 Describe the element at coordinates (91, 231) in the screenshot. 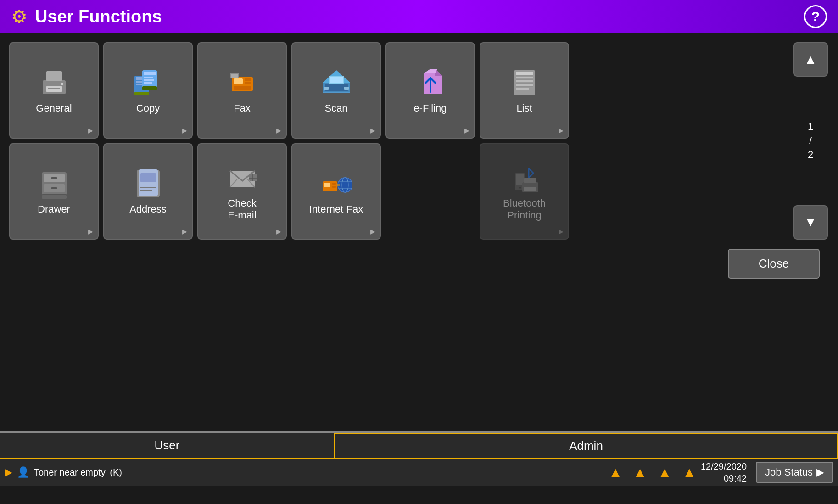

I see `drawer-arrow: ▶` at that location.